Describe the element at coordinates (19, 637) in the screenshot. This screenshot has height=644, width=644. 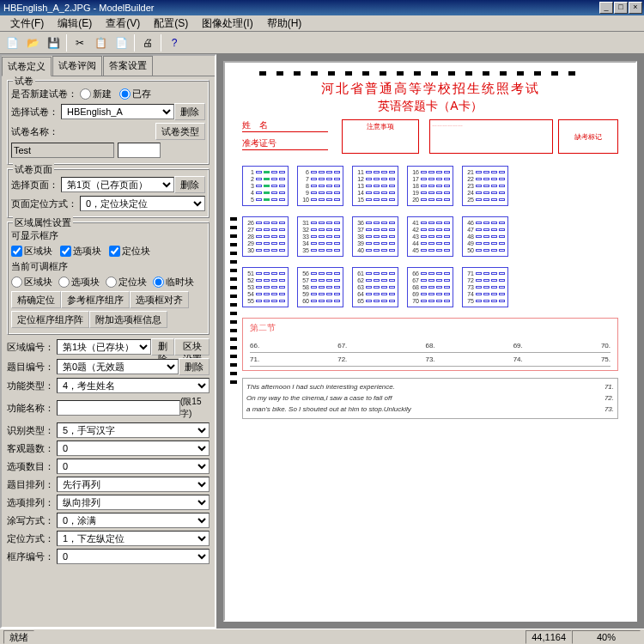
I see `status-ready: 就绪` at that location.